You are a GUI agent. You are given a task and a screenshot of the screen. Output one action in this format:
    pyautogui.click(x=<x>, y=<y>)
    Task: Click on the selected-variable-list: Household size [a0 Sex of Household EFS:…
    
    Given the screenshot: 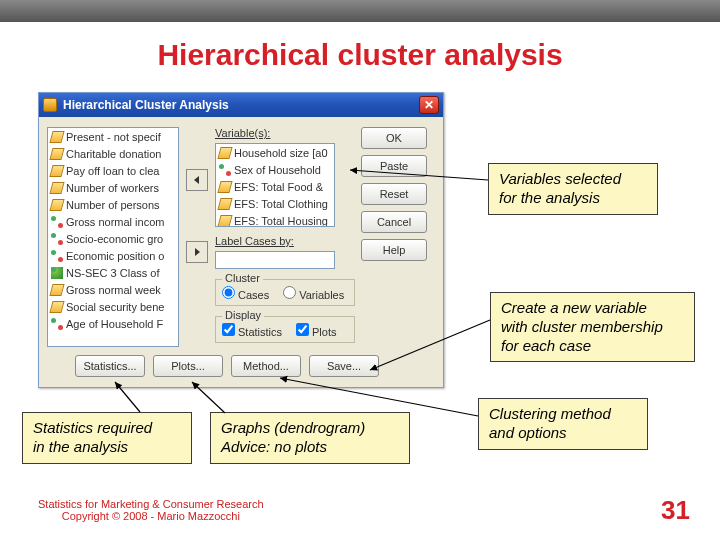 What is the action you would take?
    pyautogui.click(x=275, y=185)
    